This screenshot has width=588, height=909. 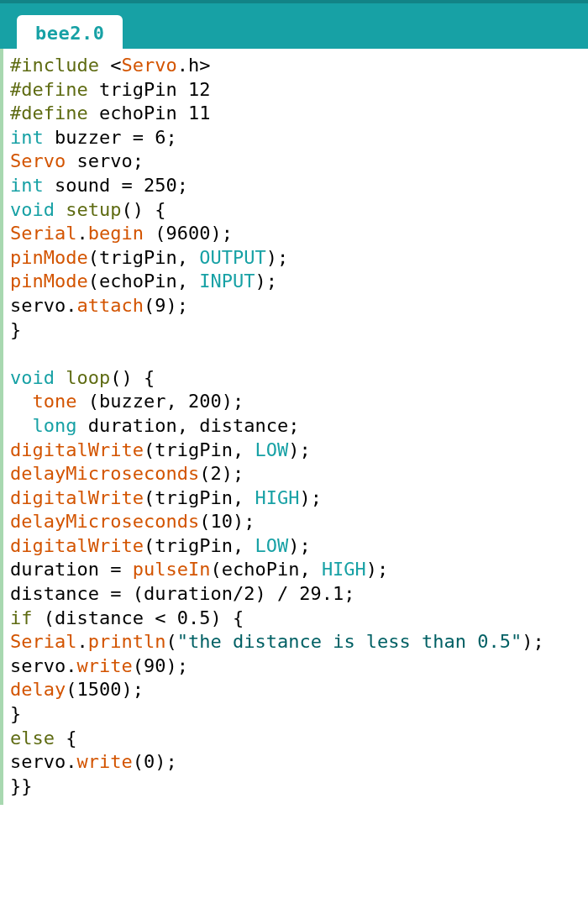 What do you see at coordinates (70, 34) in the screenshot?
I see `file-tab: bee2.0` at bounding box center [70, 34].